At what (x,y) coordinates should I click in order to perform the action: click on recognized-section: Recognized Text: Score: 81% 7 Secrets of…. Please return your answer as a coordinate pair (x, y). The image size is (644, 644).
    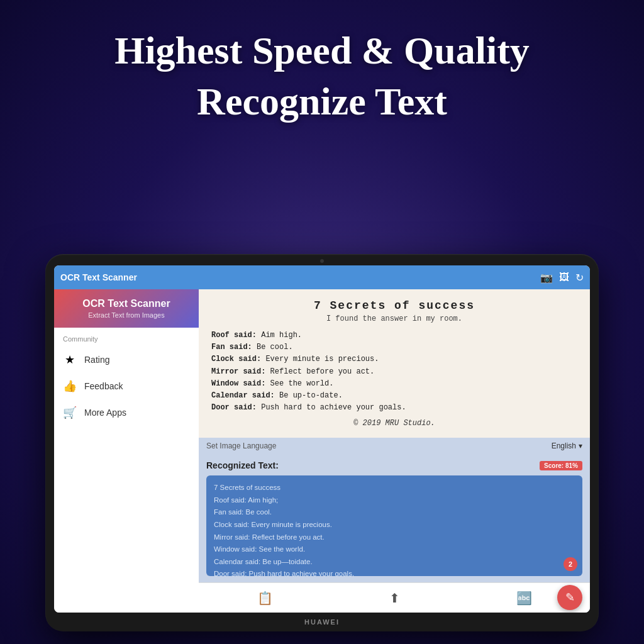
    Looking at the image, I should click on (394, 518).